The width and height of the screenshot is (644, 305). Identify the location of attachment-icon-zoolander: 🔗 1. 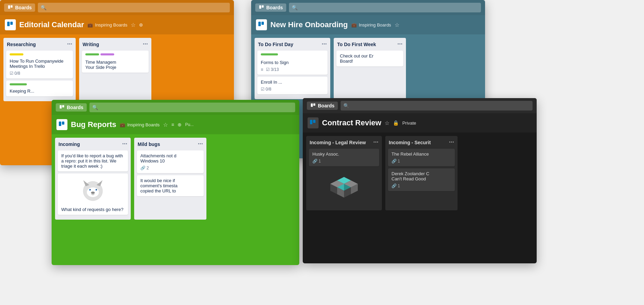
(396, 186).